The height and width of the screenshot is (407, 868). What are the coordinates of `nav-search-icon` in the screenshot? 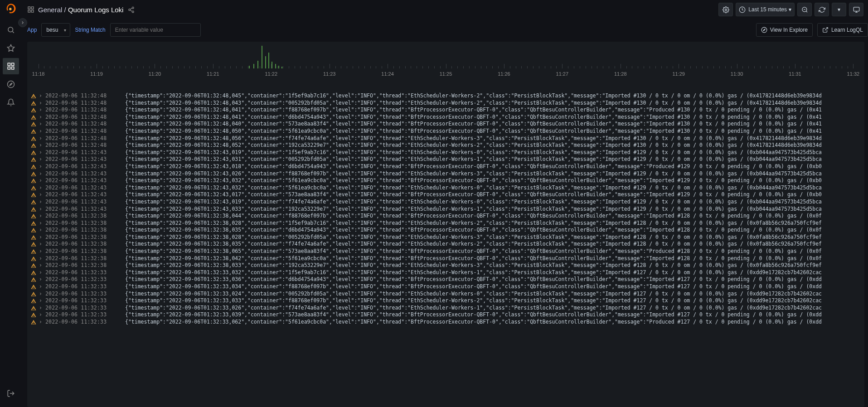 It's located at (11, 30).